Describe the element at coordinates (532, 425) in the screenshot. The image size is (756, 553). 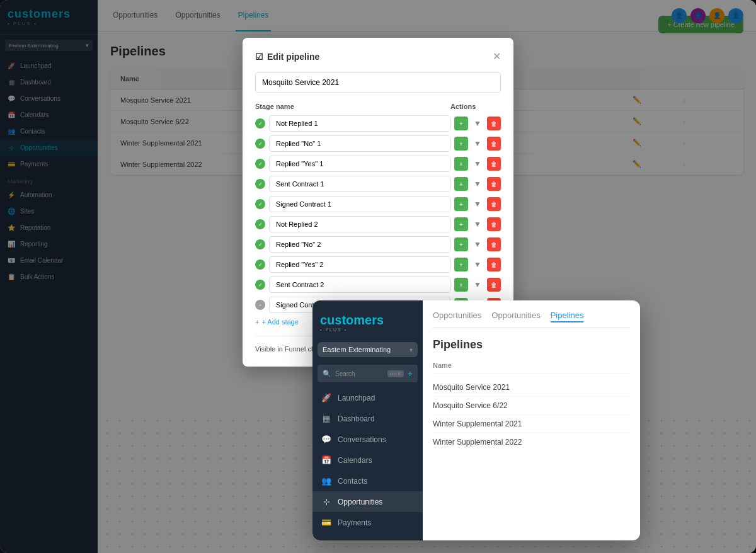
I see `list-item: Winter Supplemental 2021` at that location.